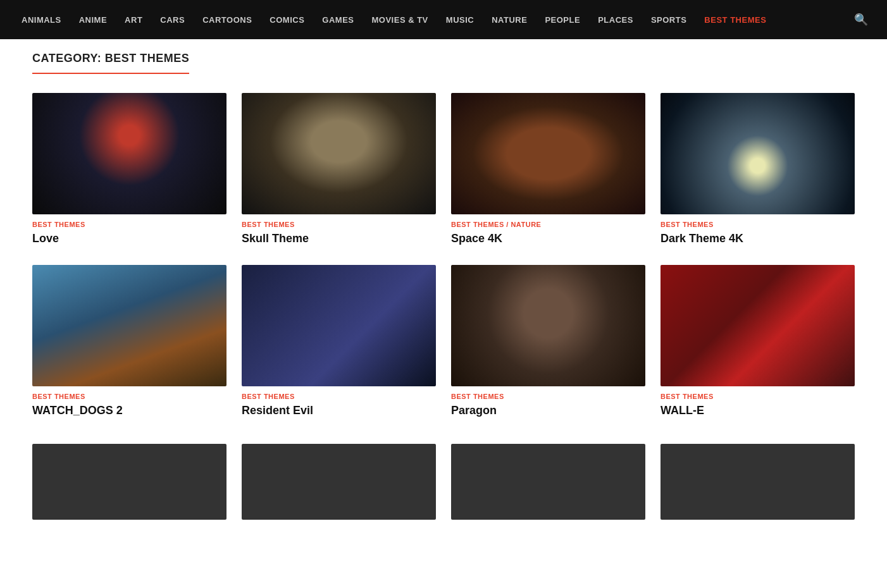  What do you see at coordinates (548, 482) in the screenshot?
I see `card-partial-dark2` at bounding box center [548, 482].